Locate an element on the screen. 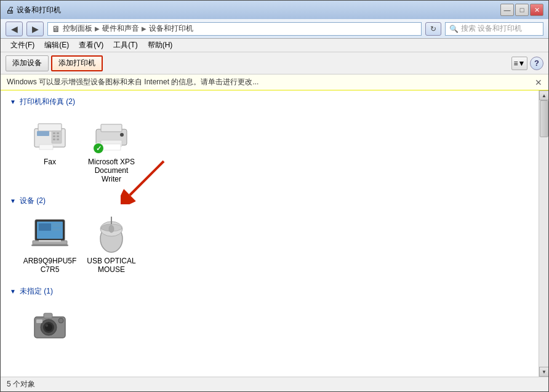  breadcrumb-1: 控制面板 is located at coordinates (78, 28).